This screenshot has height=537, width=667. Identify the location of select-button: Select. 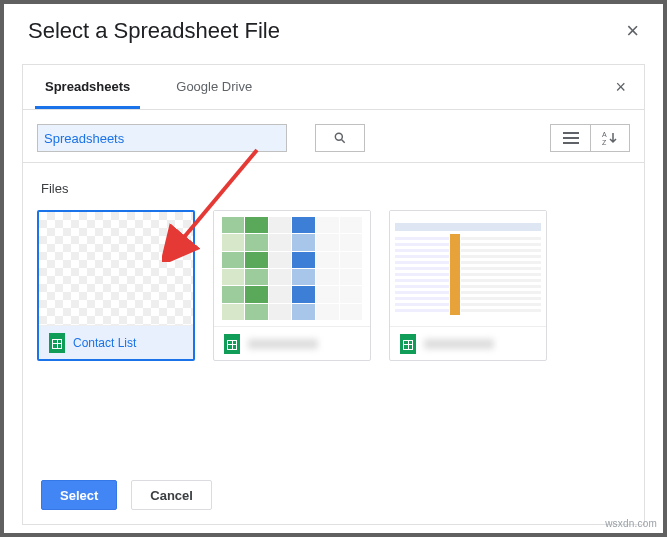
(79, 495).